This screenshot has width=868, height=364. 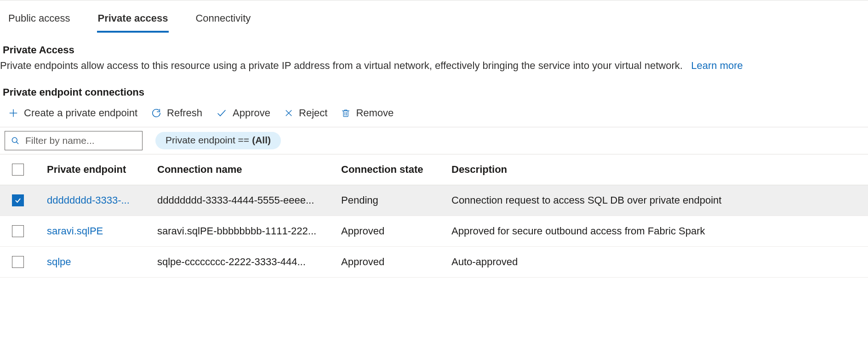 What do you see at coordinates (133, 20) in the screenshot?
I see `tab-private-access: Private access` at bounding box center [133, 20].